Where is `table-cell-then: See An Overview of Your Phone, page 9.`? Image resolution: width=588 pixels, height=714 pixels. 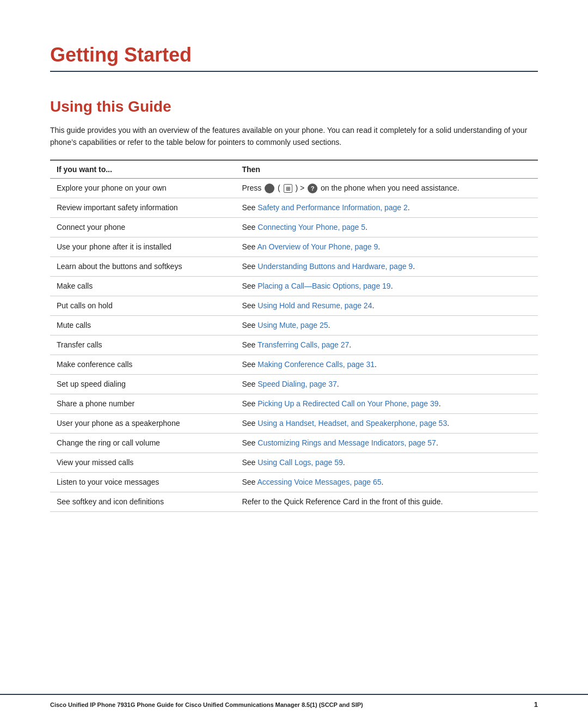
table-cell-then: See An Overview of Your Phone, page 9. is located at coordinates (387, 247).